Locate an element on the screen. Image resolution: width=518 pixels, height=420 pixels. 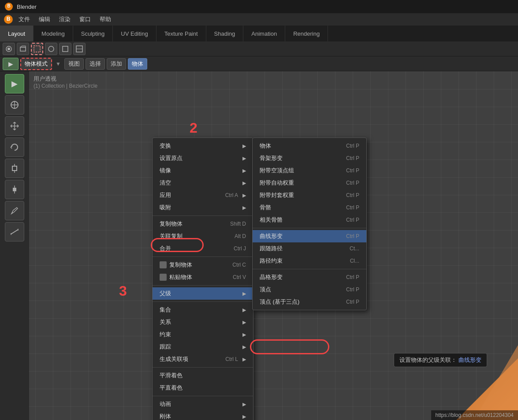
menu-item-flat-shade: 平直着色 is located at coordinates (203, 388).